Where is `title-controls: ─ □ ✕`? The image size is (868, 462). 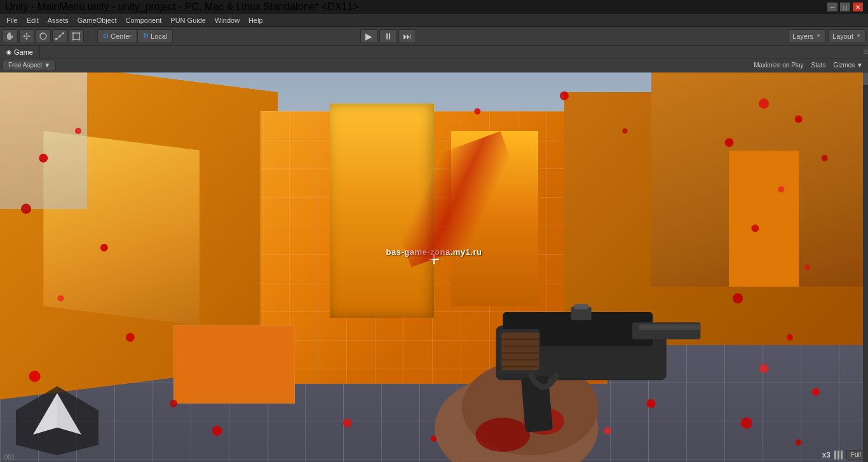
title-controls: ─ □ ✕ is located at coordinates (845, 7).